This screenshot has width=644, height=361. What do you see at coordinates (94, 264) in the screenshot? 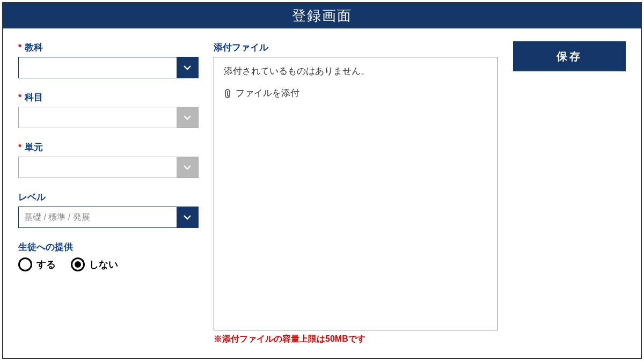
I see `radio-provide-no: しない` at bounding box center [94, 264].